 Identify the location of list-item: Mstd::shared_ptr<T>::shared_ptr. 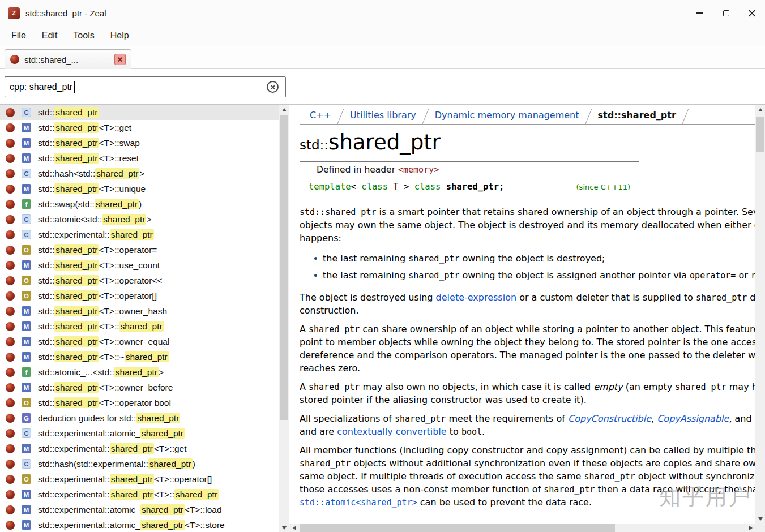
(139, 326).